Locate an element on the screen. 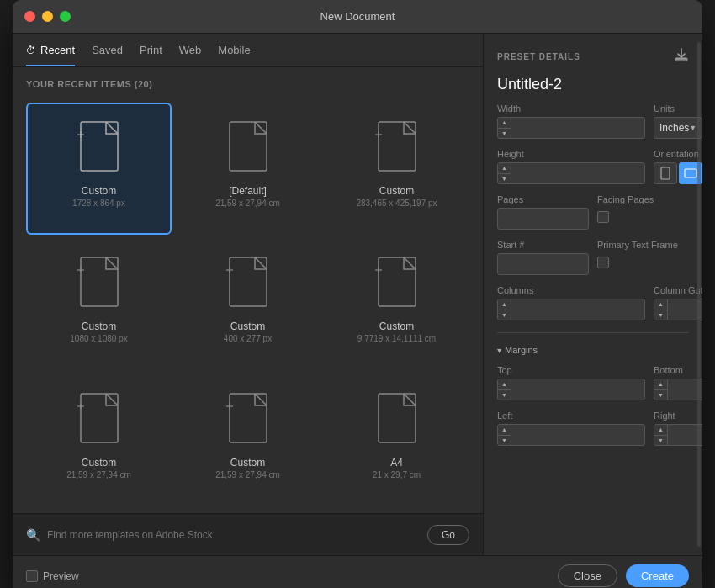  scrollbar is located at coordinates (699, 294).